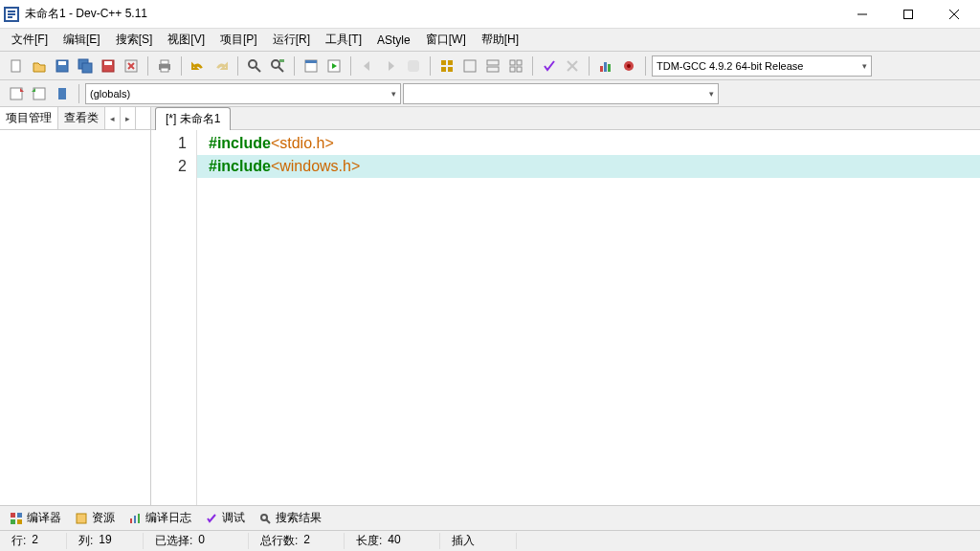 The height and width of the screenshot is (551, 980). I want to click on stop-icon, so click(413, 66).